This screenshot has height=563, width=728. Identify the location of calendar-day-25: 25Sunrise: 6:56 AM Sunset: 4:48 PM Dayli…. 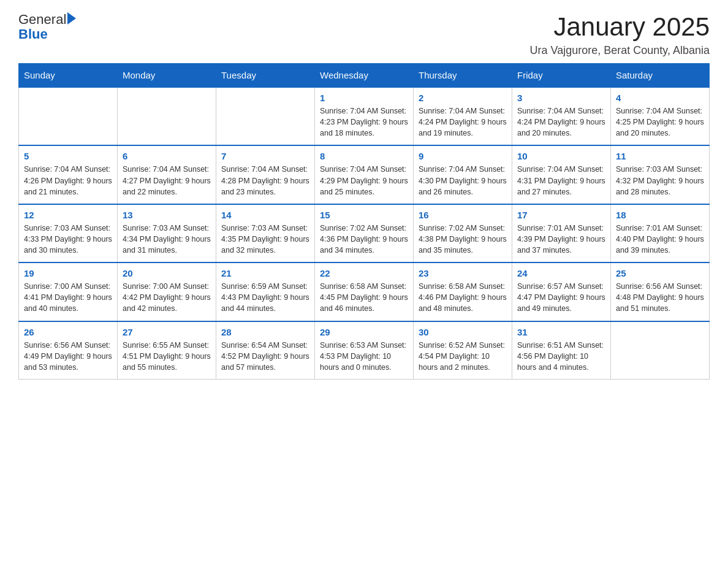
(661, 292).